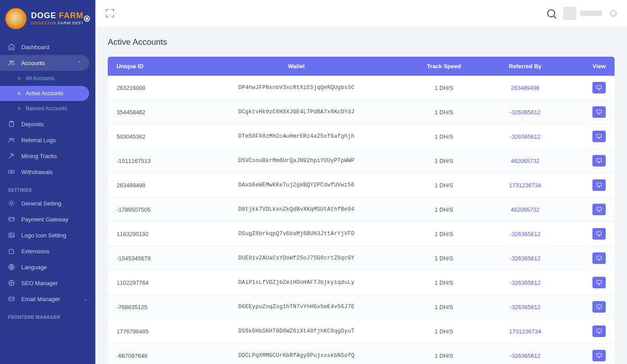 The image size is (627, 364). What do you see at coordinates (48, 219) in the screenshot?
I see `nav-item-payment-gateway: Payment Gateway` at bounding box center [48, 219].